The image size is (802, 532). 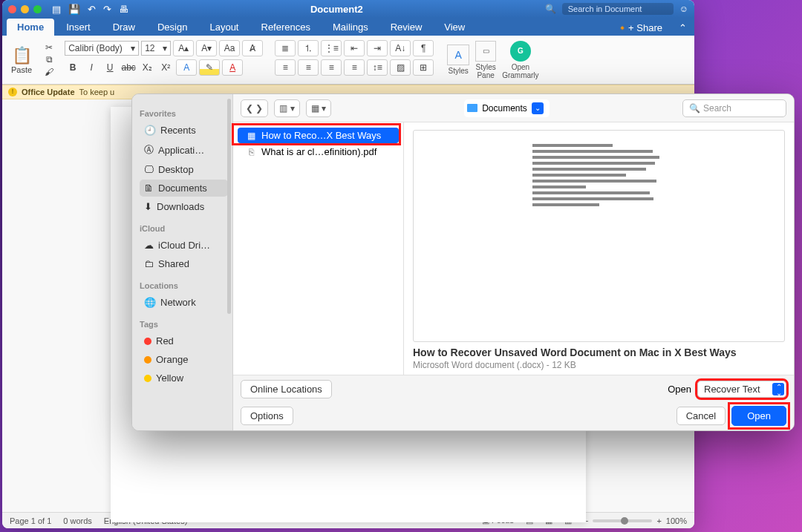 I want to click on sidebar-item-icloud-drive: ☁iCloud Dri…, so click(x=184, y=245).